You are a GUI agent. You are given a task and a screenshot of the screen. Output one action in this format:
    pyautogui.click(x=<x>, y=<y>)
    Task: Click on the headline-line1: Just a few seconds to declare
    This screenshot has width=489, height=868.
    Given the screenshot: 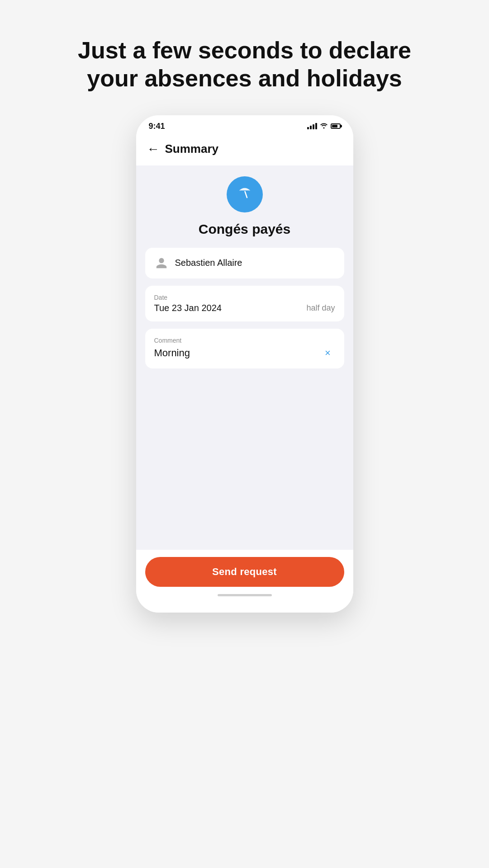 What is the action you would take?
    pyautogui.click(x=244, y=50)
    